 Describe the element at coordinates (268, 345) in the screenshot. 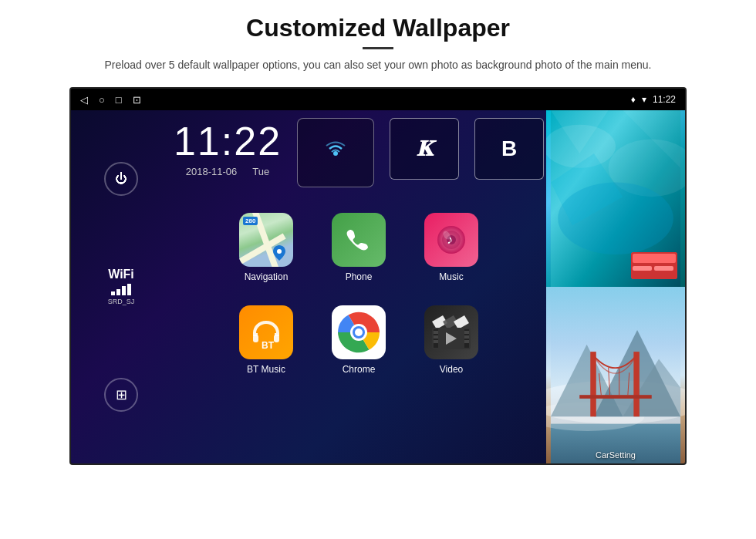

I see `svg-text: BT` at that location.